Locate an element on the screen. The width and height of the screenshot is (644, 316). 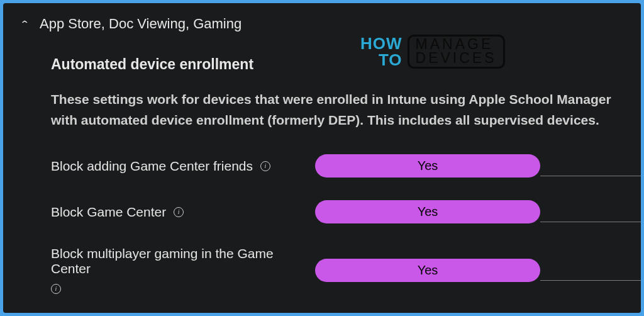
setting-row-block-multiplayer: Block multiplayer gaming in the Game Cen… is located at coordinates (346, 270).